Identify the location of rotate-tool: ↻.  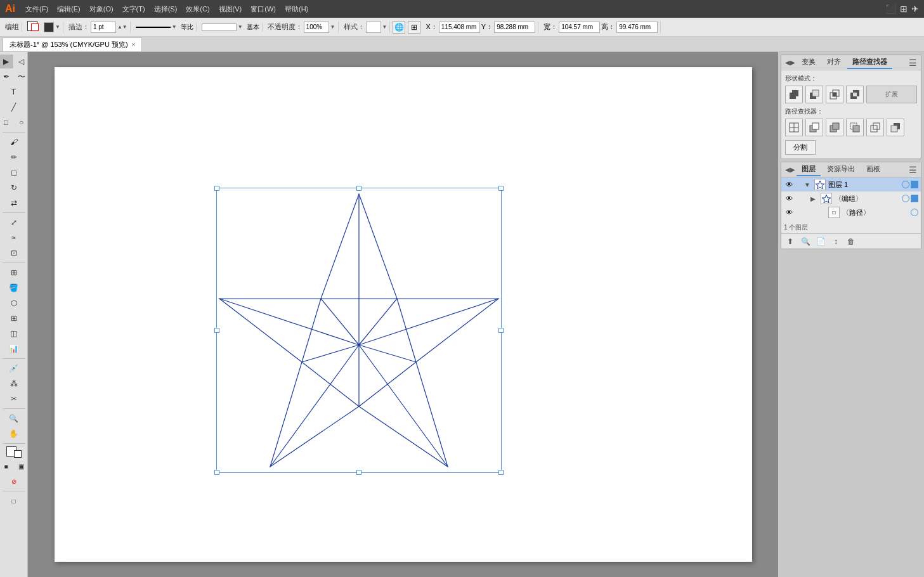
(14, 188).